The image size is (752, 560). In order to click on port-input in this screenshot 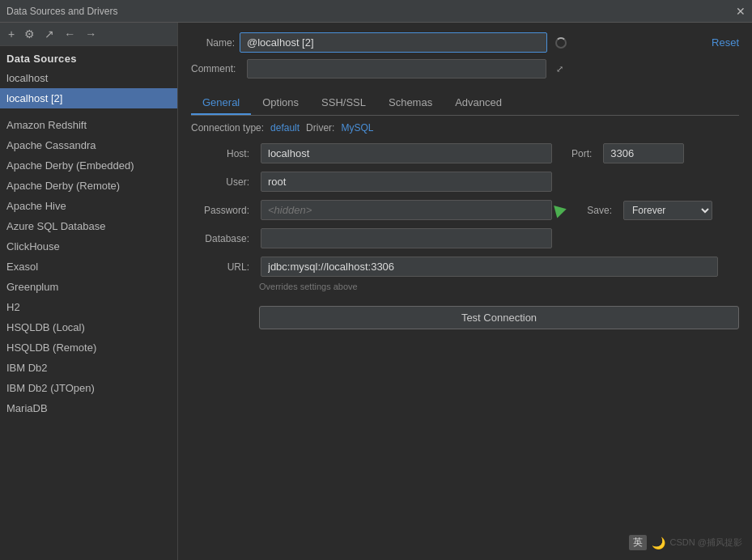, I will do `click(644, 154)`.